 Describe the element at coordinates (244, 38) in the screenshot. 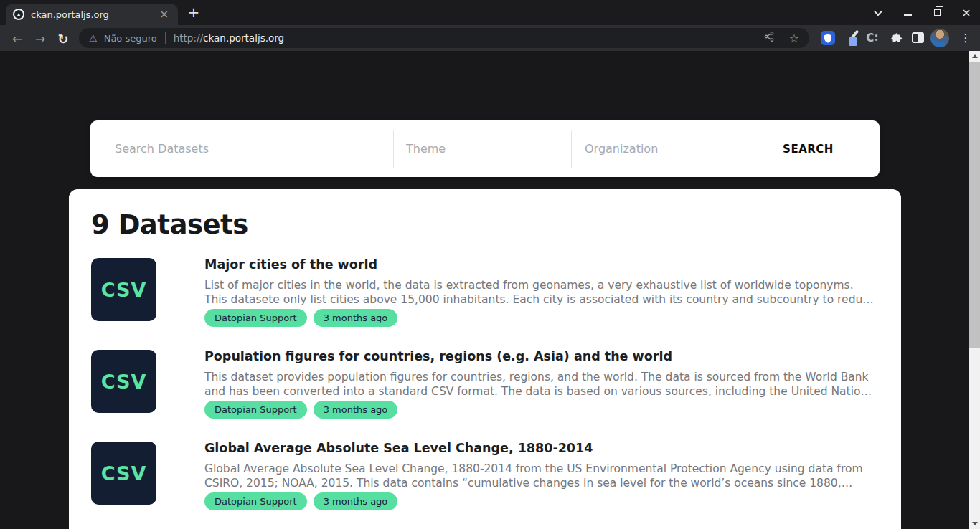

I see `url-host: ckan.portaljs.org` at that location.